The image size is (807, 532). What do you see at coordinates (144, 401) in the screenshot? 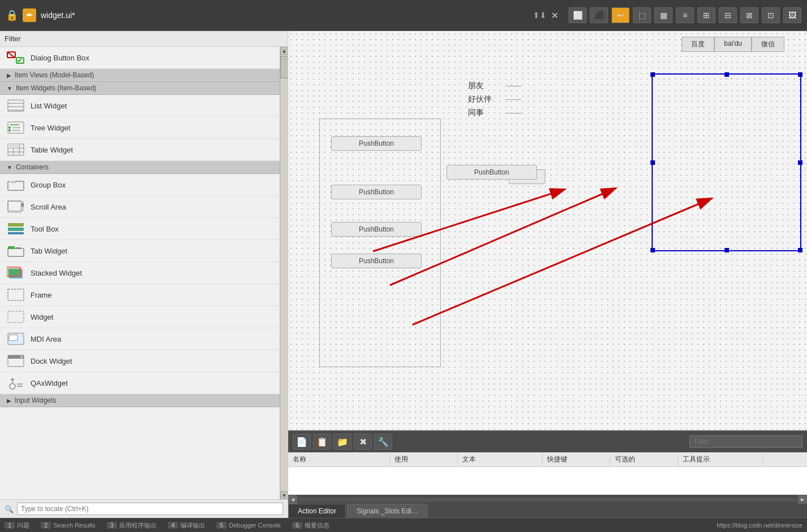
I see `category-input-widgets: Input Widgets` at bounding box center [144, 401].